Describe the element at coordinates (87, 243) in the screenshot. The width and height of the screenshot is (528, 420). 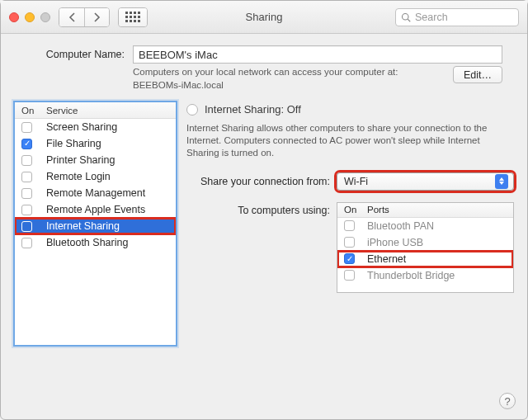
I see `service-label: Bluetooth Sharing` at that location.